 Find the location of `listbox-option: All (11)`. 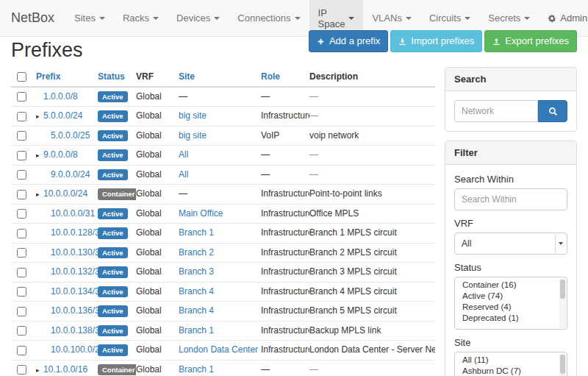

listbox-option: All (11) is located at coordinates (511, 361).